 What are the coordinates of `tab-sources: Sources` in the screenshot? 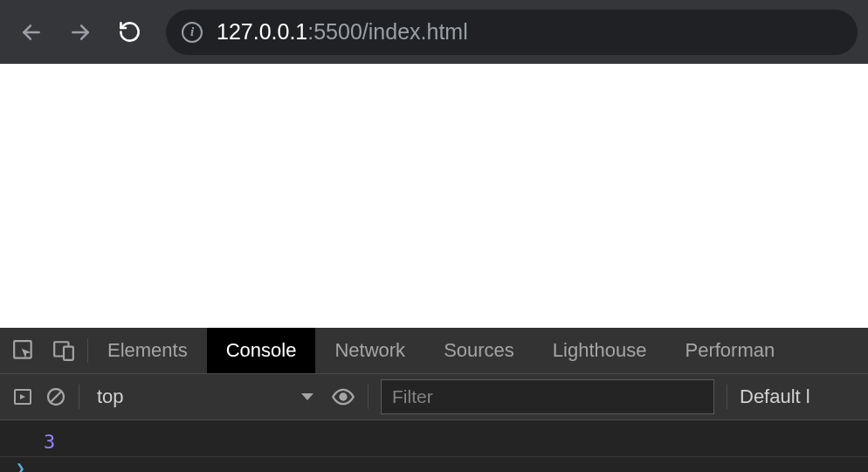 It's located at (479, 351).